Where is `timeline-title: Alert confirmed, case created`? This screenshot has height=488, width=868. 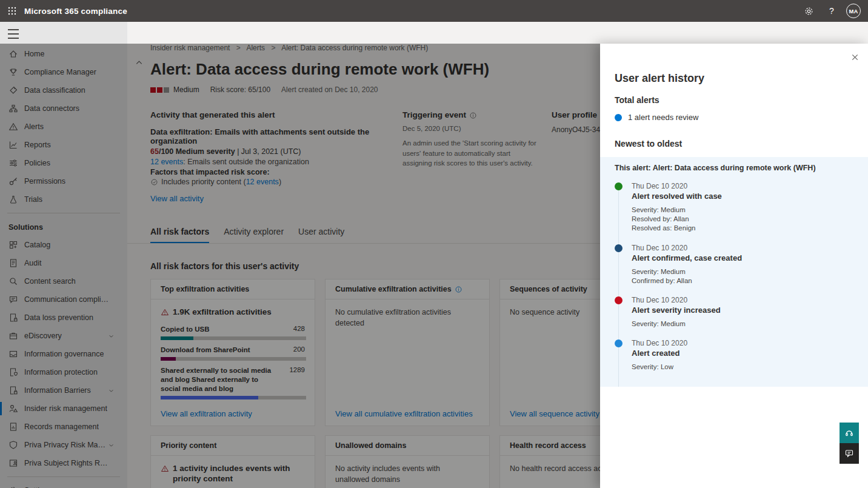 timeline-title: Alert confirmed, case created is located at coordinates (743, 258).